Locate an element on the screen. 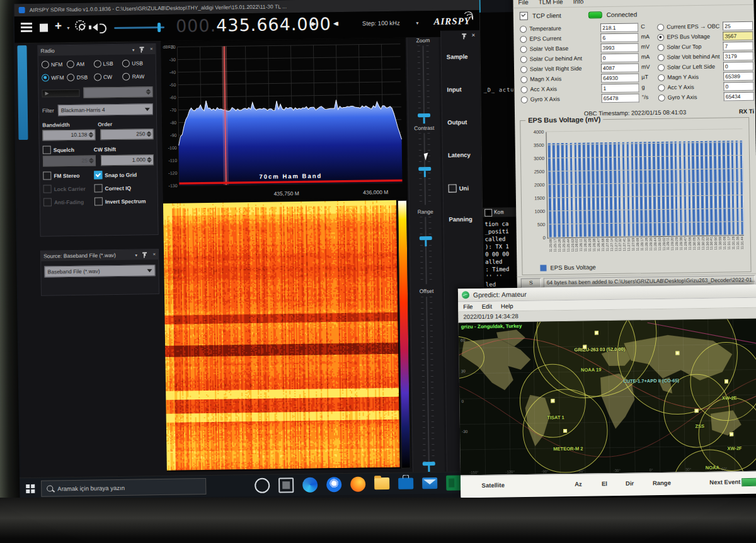 The height and width of the screenshot is (543, 756). menu-item-tlm-file: TLM File is located at coordinates (551, 3).